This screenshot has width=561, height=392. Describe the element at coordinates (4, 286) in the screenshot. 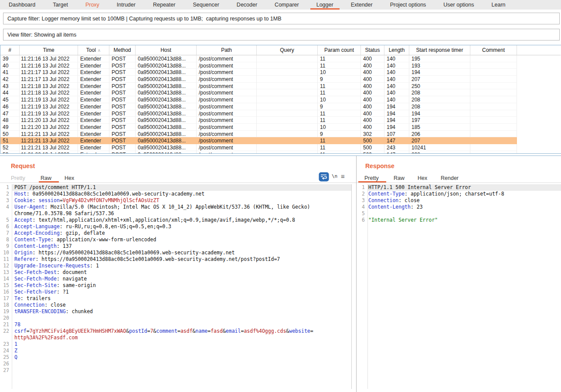

I see `line-number: 15` at that location.